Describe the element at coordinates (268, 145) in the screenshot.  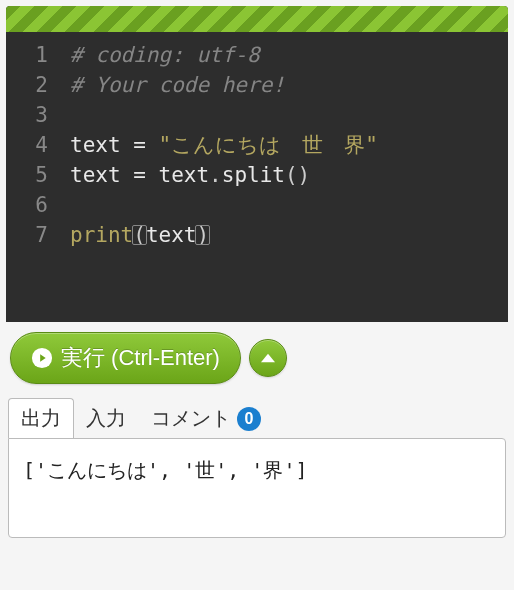
I see `code-string: "こんにちは 世 界"` at that location.